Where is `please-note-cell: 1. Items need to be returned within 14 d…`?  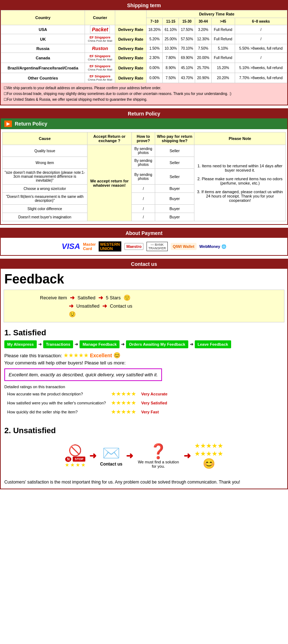 please-note-cell: 1. Items need to be returned within 14 d… is located at coordinates (240, 183).